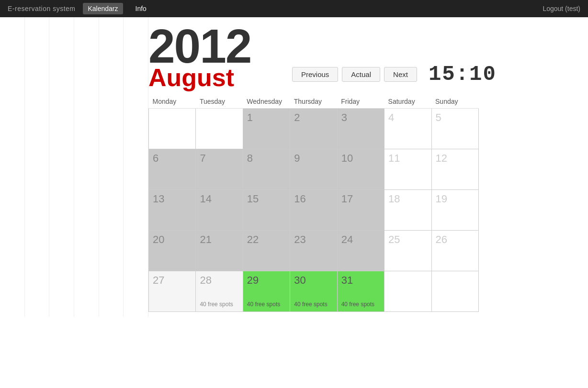  Describe the element at coordinates (294, 9) in the screenshot. I see `navbar: E-reservation system Kalendarz Info Logo…` at that location.